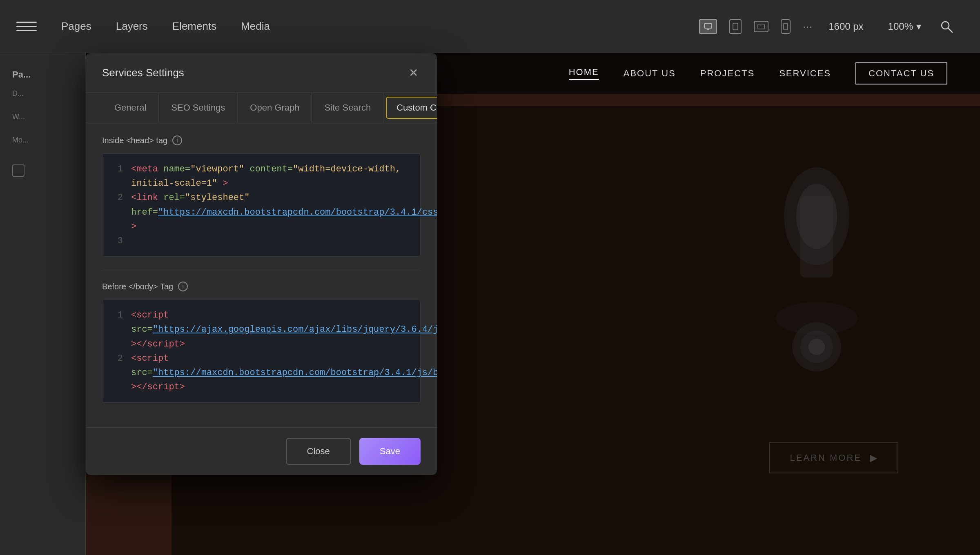  I want to click on device-tablet-landscape-icon, so click(761, 27).